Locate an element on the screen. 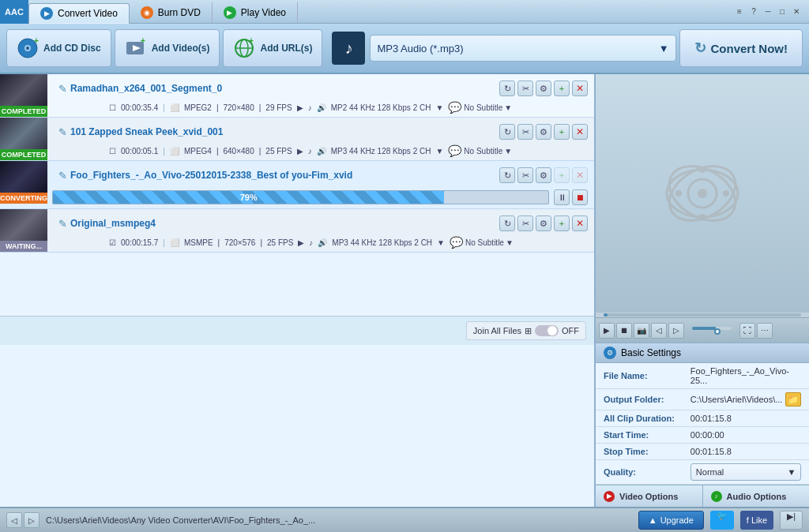 This screenshot has width=809, height=532. file-name-label: File Name: is located at coordinates (639, 376).